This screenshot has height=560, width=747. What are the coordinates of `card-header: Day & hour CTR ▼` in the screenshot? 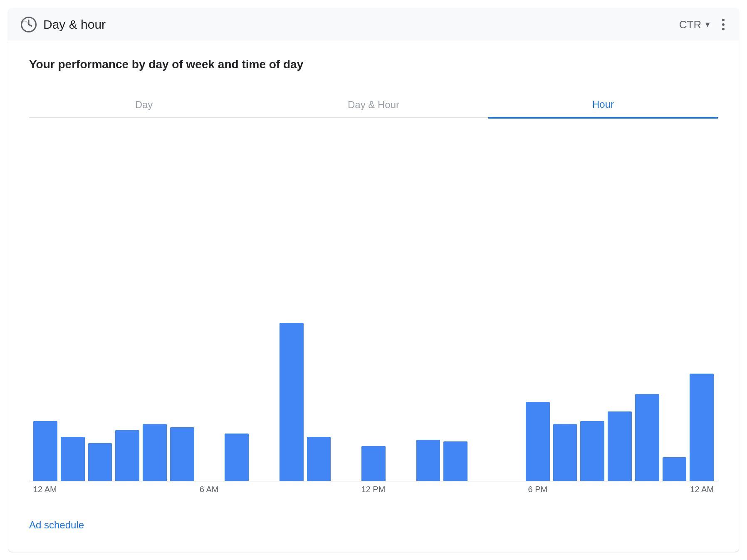 It's located at (374, 25).